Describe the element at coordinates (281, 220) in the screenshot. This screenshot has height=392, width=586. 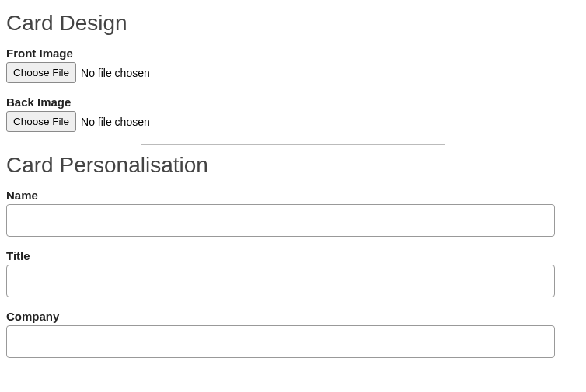
I see `name-input` at that location.